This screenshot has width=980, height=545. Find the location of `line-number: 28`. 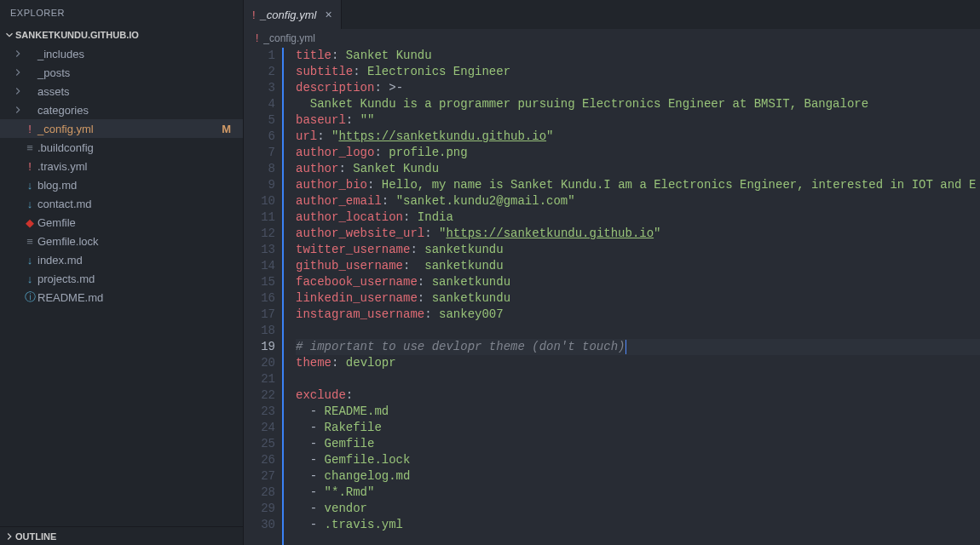

line-number: 28 is located at coordinates (259, 492).